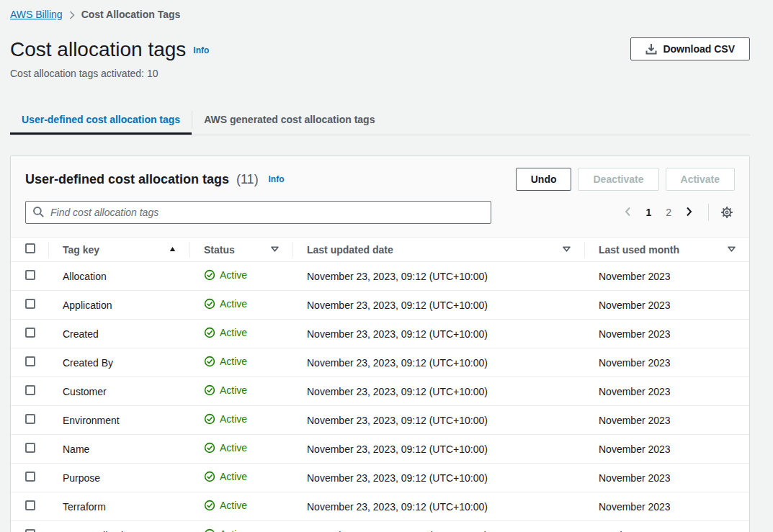 This screenshot has width=773, height=532. What do you see at coordinates (438, 250) in the screenshot?
I see `column-header-last-updated: Last updated date` at bounding box center [438, 250].